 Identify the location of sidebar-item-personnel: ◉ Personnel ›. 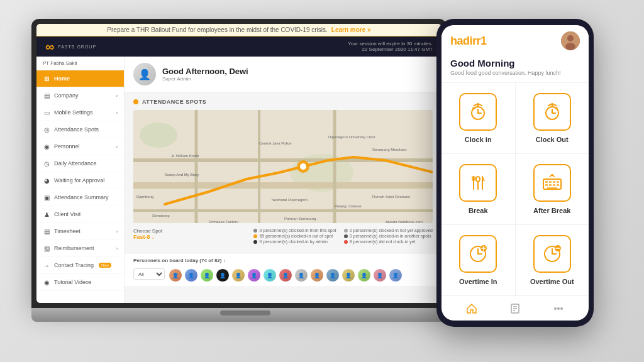
(80, 147).